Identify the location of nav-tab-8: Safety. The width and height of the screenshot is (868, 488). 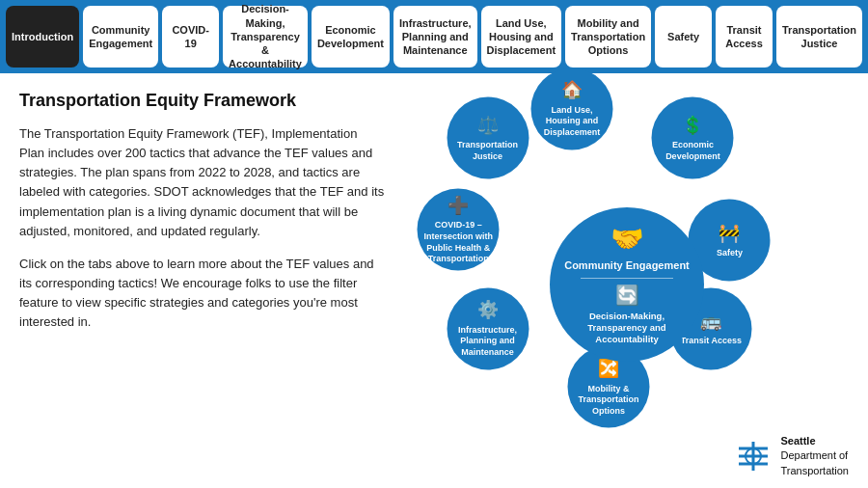
(683, 37).